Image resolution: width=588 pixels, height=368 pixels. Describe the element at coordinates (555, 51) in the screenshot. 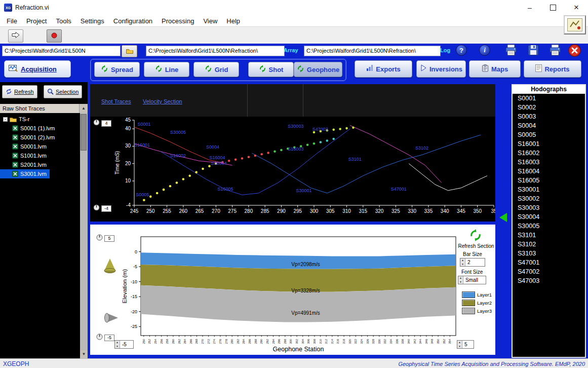

I see `print-icon` at that location.